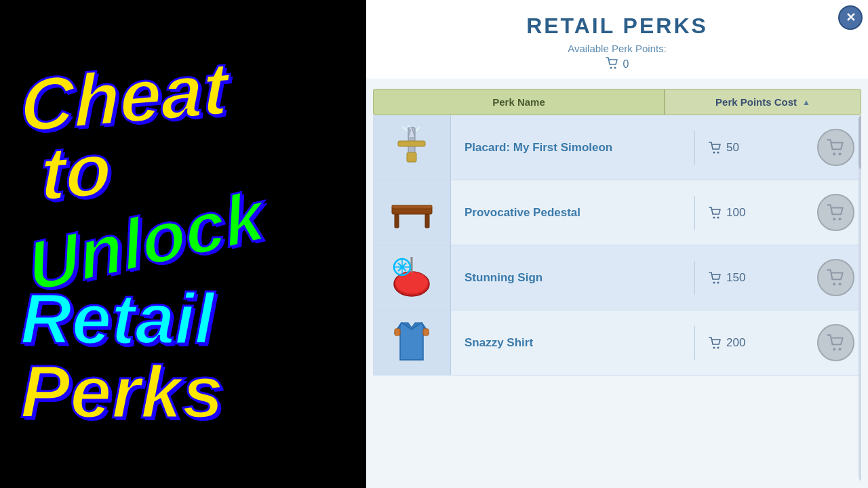 The width and height of the screenshot is (868, 488). Describe the element at coordinates (412, 148) in the screenshot. I see `perk-icon-sword` at that location.